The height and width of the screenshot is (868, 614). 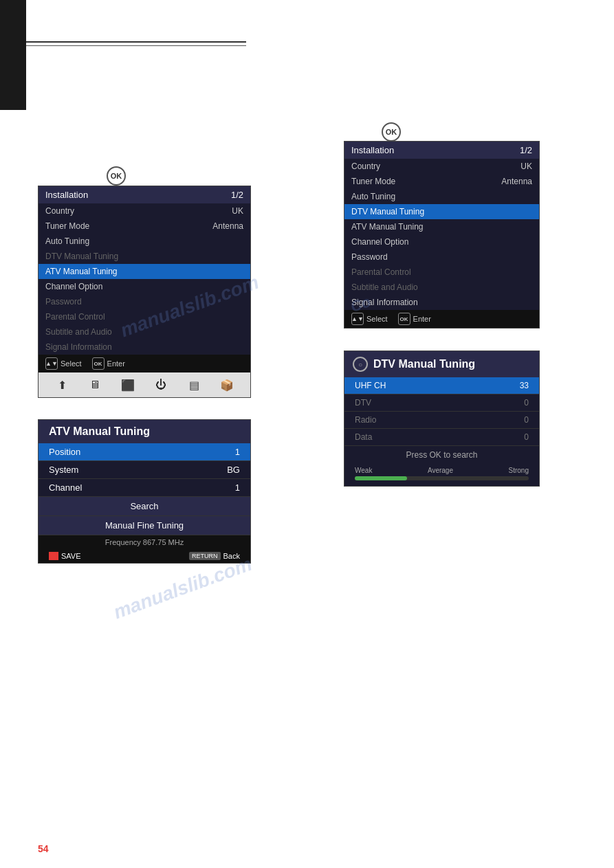 I want to click on page-number: 54, so click(x=43, y=849).